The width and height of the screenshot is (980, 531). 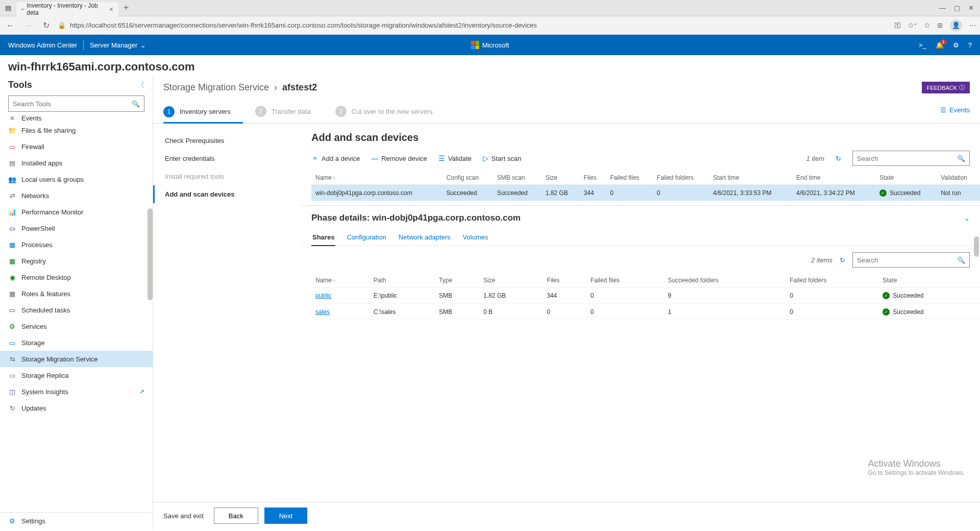 I want to click on back-button: Back, so click(x=236, y=516).